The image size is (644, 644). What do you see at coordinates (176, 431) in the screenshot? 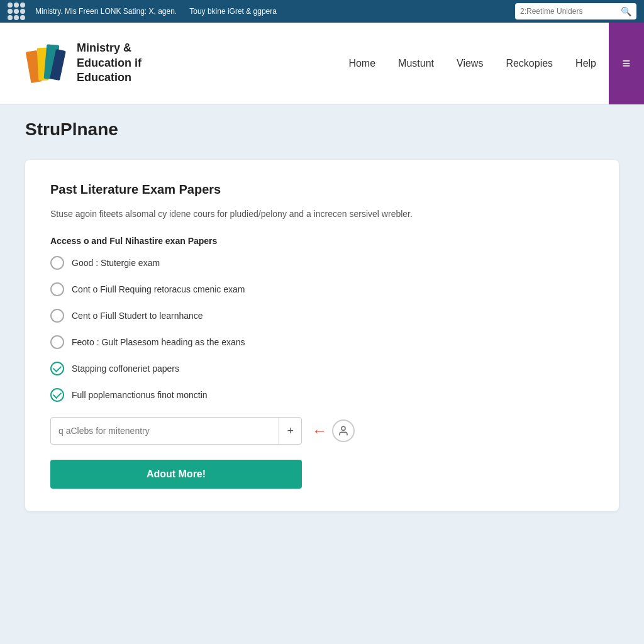
I see `text-input-wrapper: +` at bounding box center [176, 431].